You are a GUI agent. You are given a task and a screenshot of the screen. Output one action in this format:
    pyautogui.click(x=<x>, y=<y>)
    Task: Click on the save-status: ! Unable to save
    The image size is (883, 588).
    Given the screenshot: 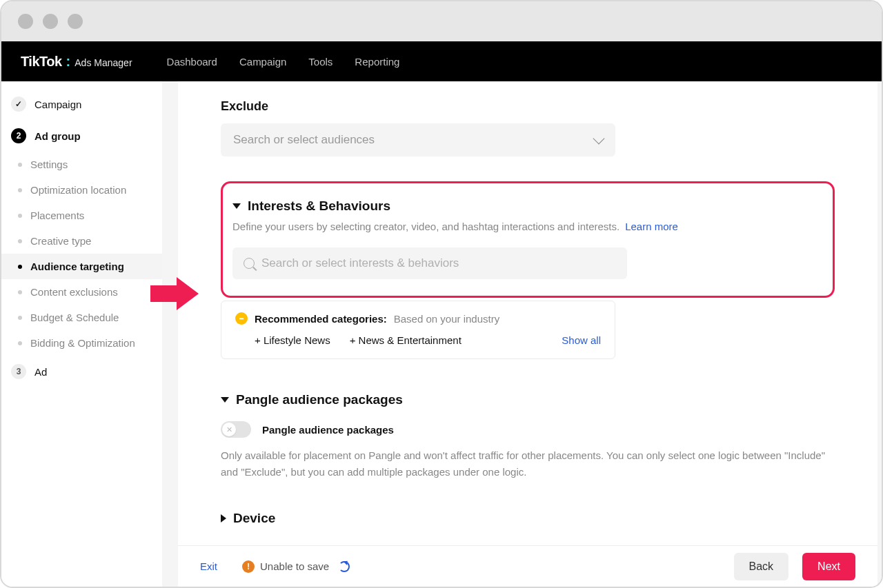 What is the action you would take?
    pyautogui.click(x=296, y=567)
    